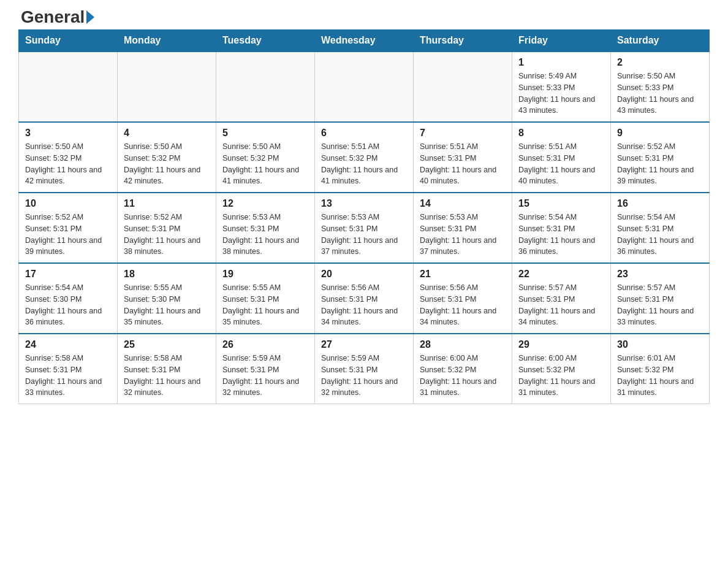 The height and width of the screenshot is (563, 728). I want to click on day-number: 25, so click(167, 345).